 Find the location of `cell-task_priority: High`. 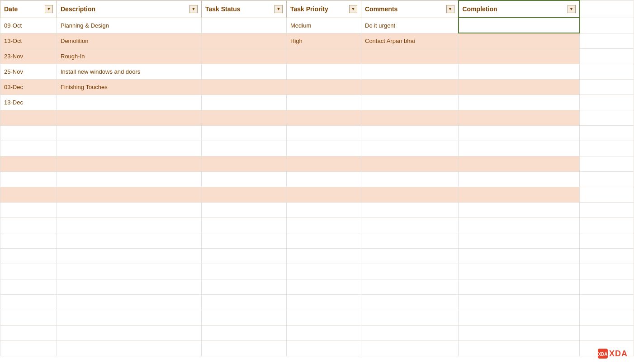

cell-task_priority: High is located at coordinates (324, 41).